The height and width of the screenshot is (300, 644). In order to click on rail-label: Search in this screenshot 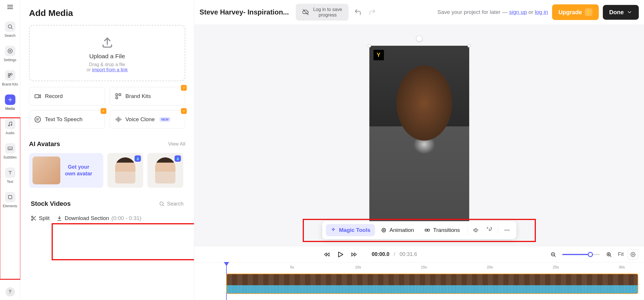, I will do `click(10, 36)`.